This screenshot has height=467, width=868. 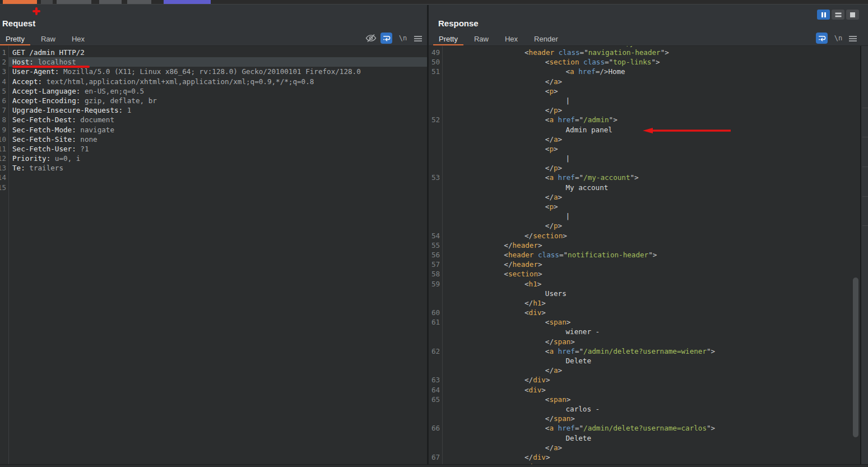 What do you see at coordinates (644, 332) in the screenshot?
I see `code-line: wiener -` at bounding box center [644, 332].